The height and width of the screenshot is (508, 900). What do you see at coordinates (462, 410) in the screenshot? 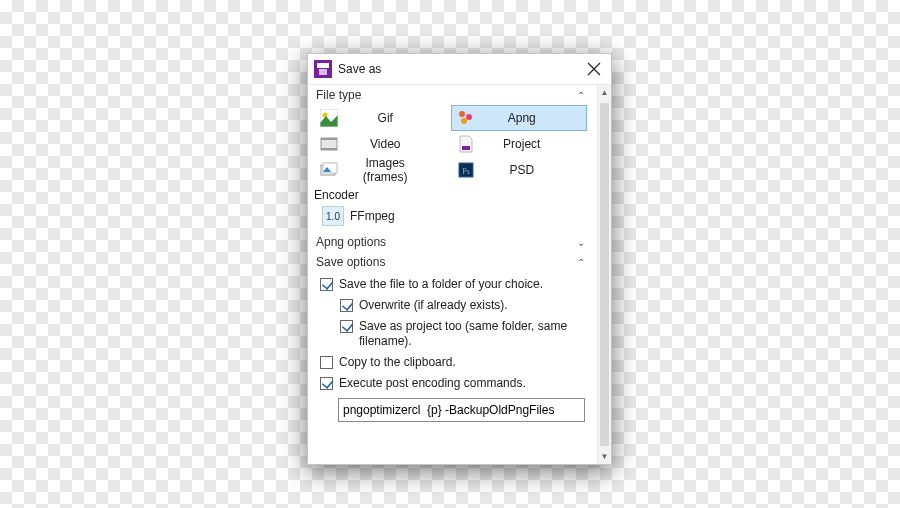
I see `post-encoding-command-input` at bounding box center [462, 410].